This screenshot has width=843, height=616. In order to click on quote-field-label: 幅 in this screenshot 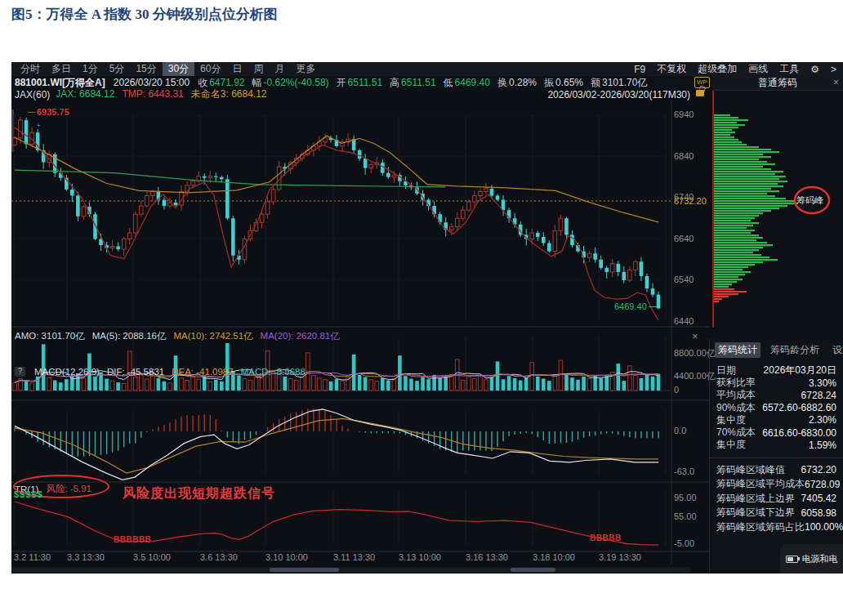, I will do `click(257, 83)`.